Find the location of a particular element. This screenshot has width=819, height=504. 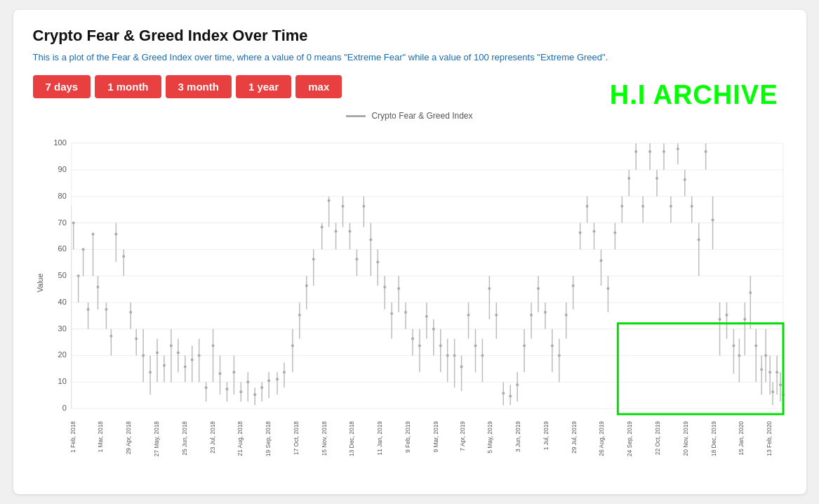

svg-text: 70 is located at coordinates (62, 223).